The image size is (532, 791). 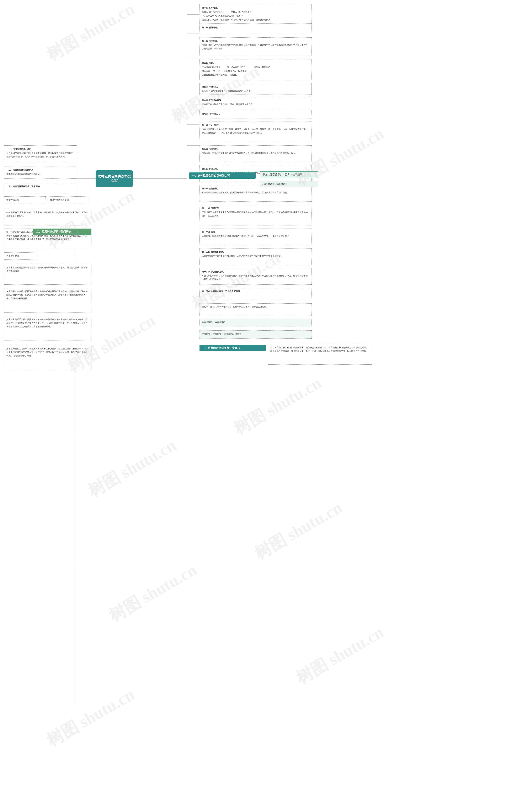 I want to click on dispute2-box: （二）租房纠纷确实无法解决 请求通过诉讼的方式通过的方式解决。, so click(x=41, y=172).